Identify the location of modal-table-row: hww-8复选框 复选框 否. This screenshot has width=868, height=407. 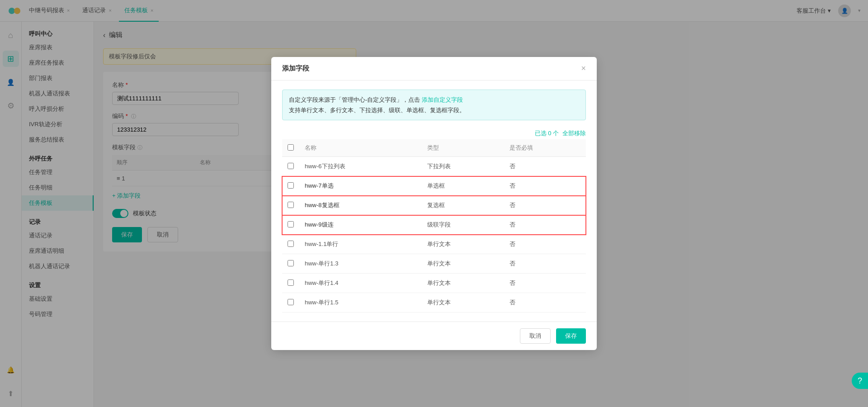
(434, 205).